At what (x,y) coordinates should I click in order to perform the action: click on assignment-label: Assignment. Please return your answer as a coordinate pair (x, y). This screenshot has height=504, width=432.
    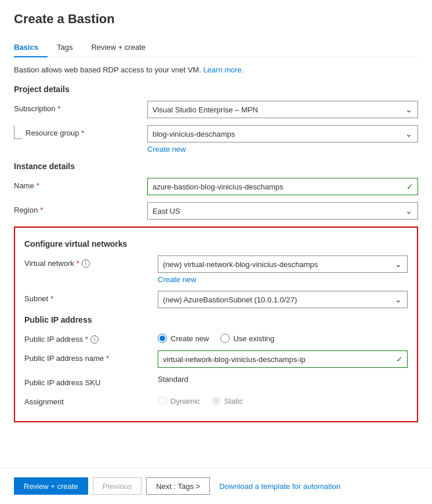
    Looking at the image, I should click on (91, 400).